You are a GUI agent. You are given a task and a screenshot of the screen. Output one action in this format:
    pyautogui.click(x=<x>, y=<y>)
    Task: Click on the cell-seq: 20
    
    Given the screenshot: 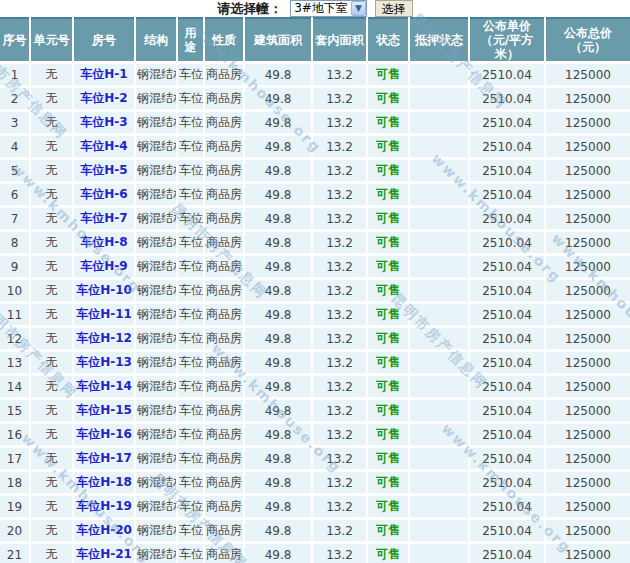 What is the action you would take?
    pyautogui.click(x=15, y=531)
    